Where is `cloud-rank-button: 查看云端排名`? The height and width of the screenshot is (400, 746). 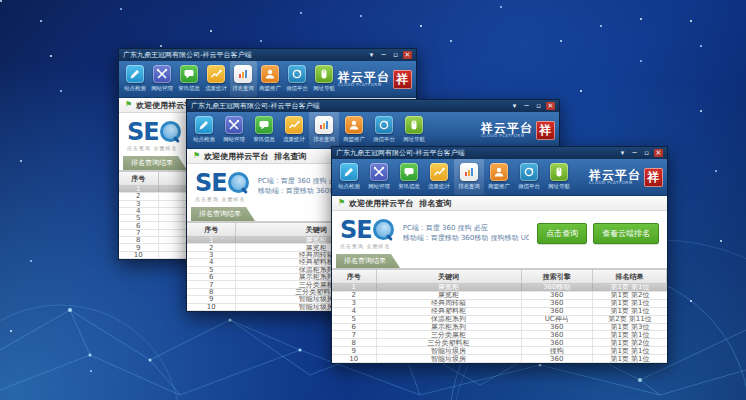
cloud-rank-button: 查看云端排名 is located at coordinates (626, 234).